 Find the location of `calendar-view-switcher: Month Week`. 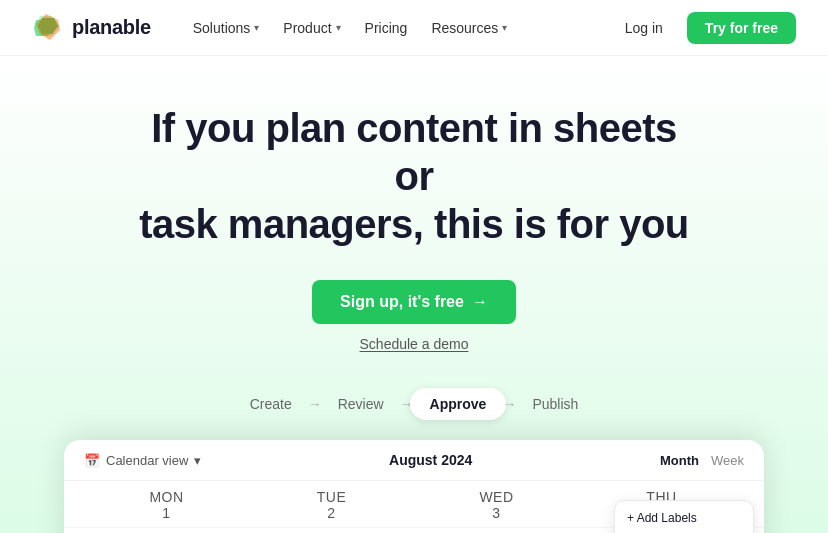

calendar-view-switcher: Month Week is located at coordinates (702, 460).